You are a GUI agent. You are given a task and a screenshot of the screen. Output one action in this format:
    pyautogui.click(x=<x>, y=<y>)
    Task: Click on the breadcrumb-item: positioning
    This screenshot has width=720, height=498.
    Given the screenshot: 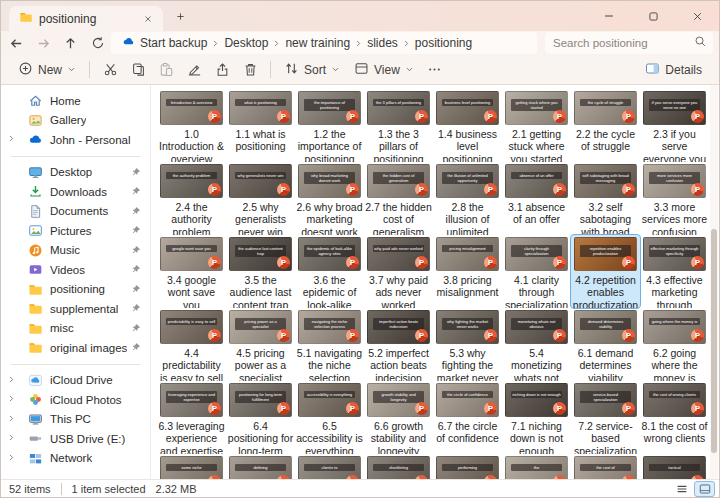 What is the action you would take?
    pyautogui.click(x=444, y=43)
    